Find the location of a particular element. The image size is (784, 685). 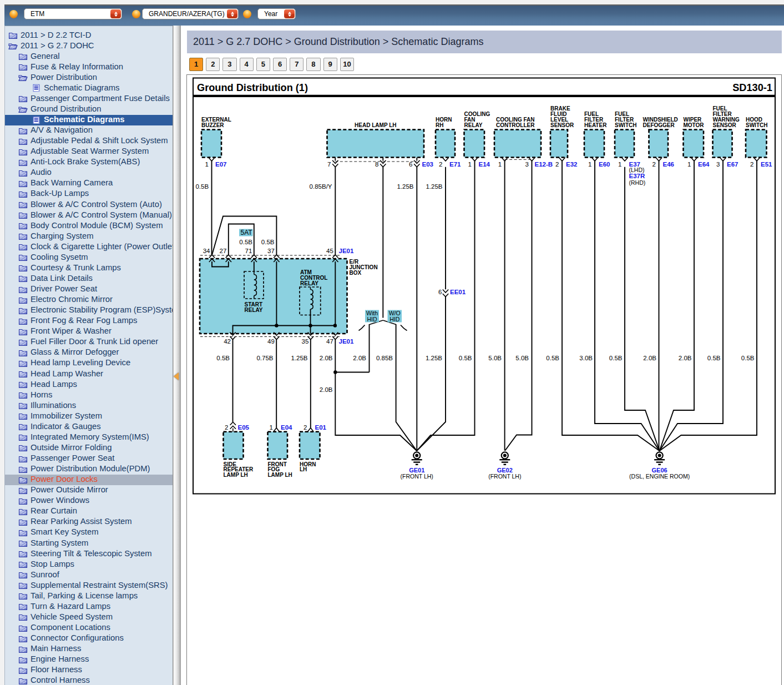

svg-text: E60 is located at coordinates (604, 164).